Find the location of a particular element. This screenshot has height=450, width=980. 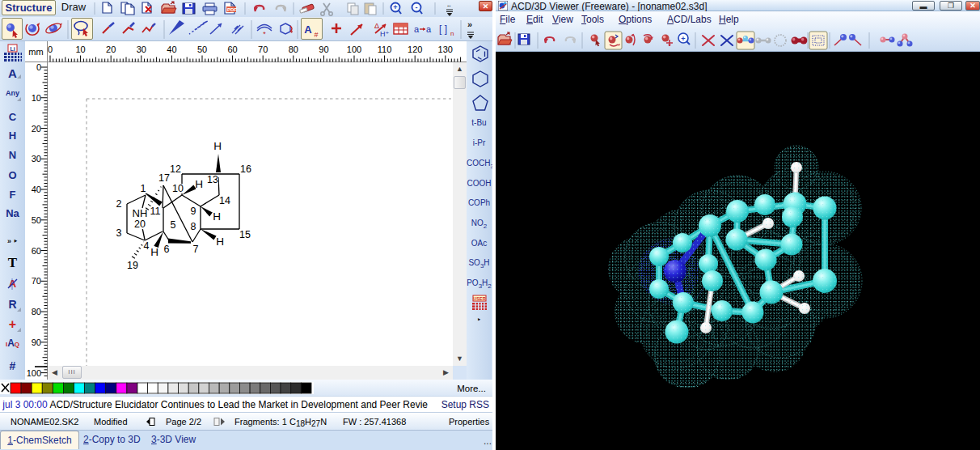

svg-text: 19 is located at coordinates (133, 265).